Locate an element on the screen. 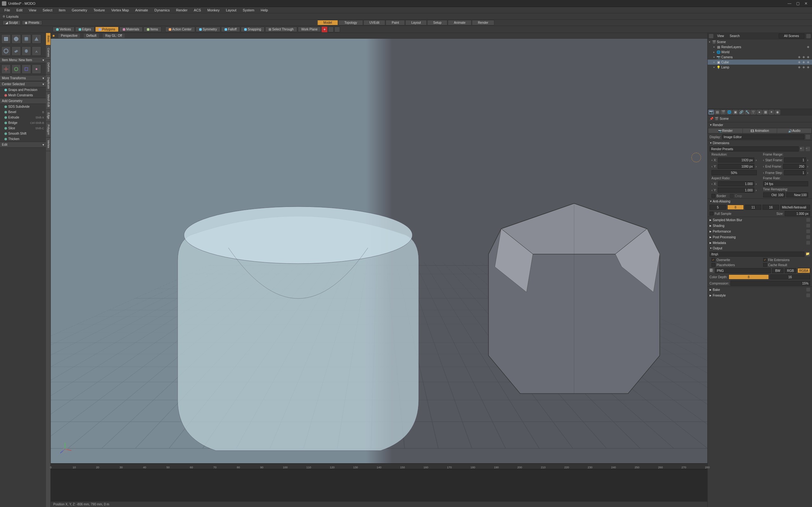 Image resolution: width=812 pixels, height=507 pixels. meta-menu-icon is located at coordinates (808, 243).